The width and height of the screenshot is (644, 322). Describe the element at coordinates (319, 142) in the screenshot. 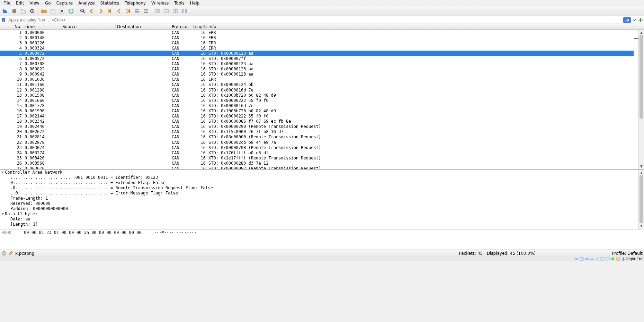

I see `packet-row: 220.002978CAN16STD: 0x000002cb b9 44 e9 …` at that location.